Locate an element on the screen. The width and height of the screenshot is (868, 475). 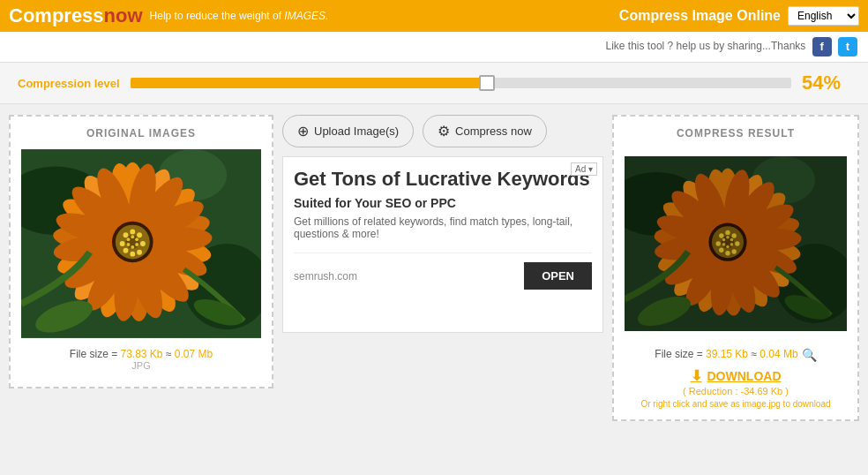
search-icon: 🔍 is located at coordinates (810, 355).